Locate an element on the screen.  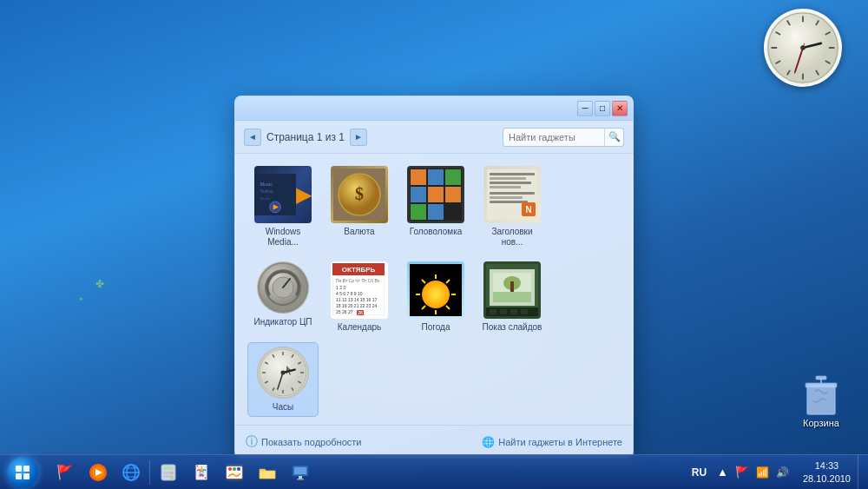
gadget-weather: Погода is located at coordinates (436, 297).